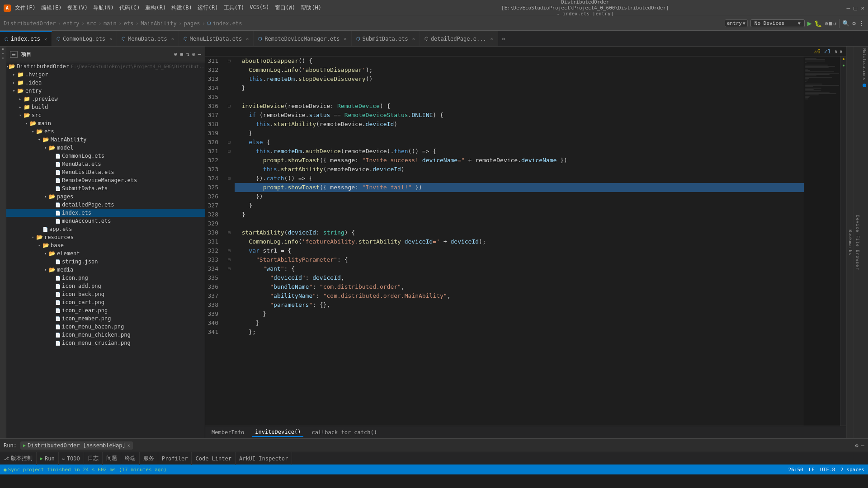  I want to click on code-line: "abilityName": "com.distributed.order.Ma…, so click(519, 296).